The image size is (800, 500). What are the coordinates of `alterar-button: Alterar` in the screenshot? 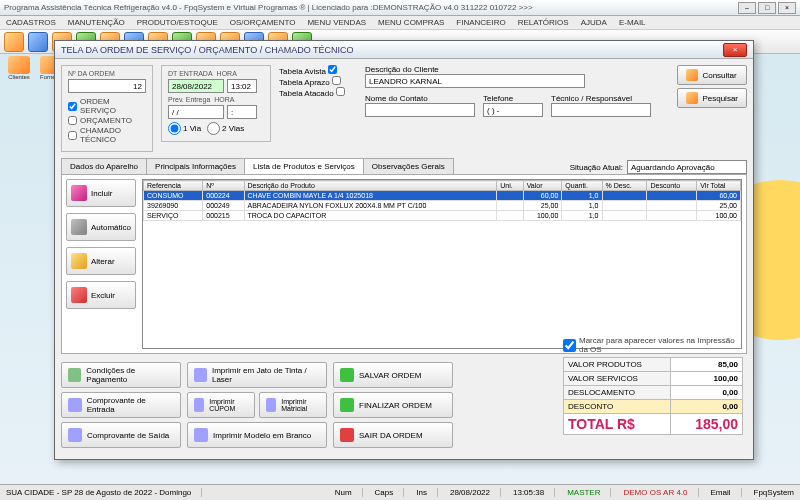 It's located at (101, 261).